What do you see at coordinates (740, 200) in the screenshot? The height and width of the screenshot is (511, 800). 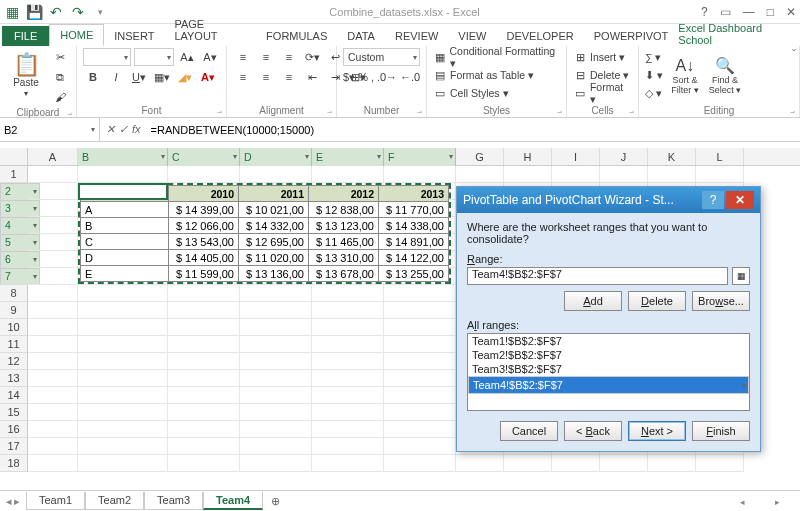 I see `dialog-close-icon: ✕` at bounding box center [740, 200].